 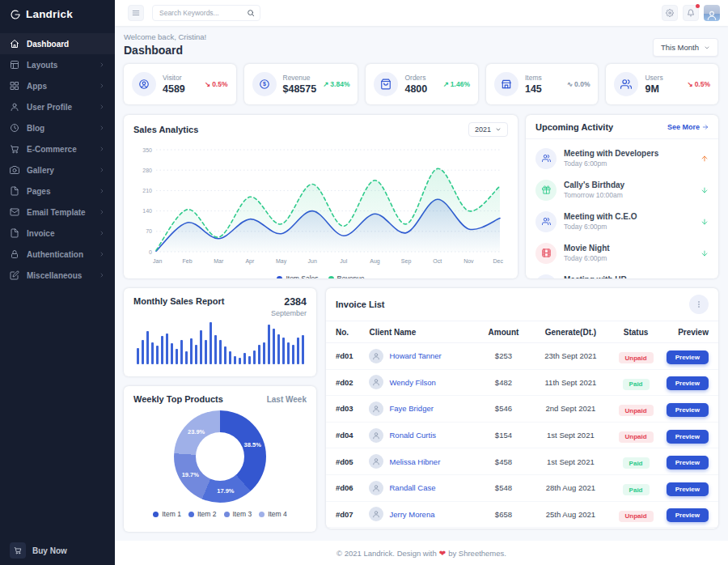 What do you see at coordinates (220, 84) in the screenshot?
I see `trend-value: 0.5%` at bounding box center [220, 84].